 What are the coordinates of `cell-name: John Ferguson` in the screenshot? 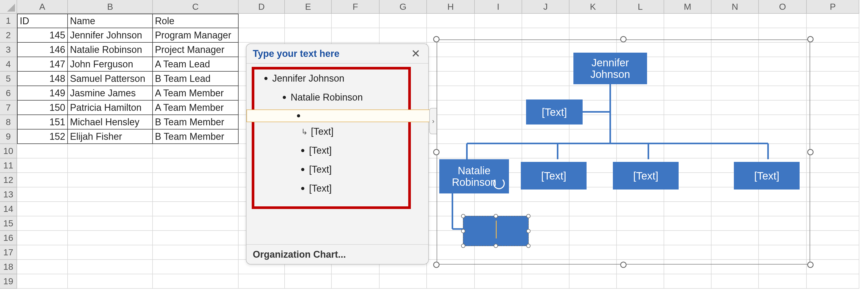 It's located at (111, 64).